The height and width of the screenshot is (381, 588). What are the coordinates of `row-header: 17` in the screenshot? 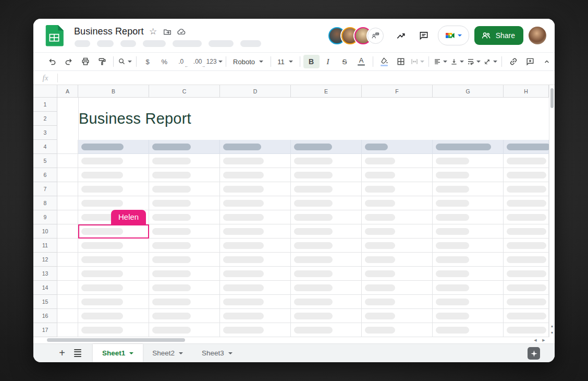 It's located at (45, 330).